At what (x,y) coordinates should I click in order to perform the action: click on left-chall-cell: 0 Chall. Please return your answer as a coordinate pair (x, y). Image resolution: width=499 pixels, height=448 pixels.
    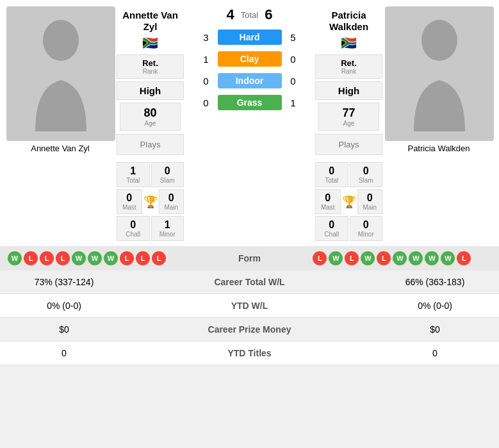
    Looking at the image, I should click on (133, 228).